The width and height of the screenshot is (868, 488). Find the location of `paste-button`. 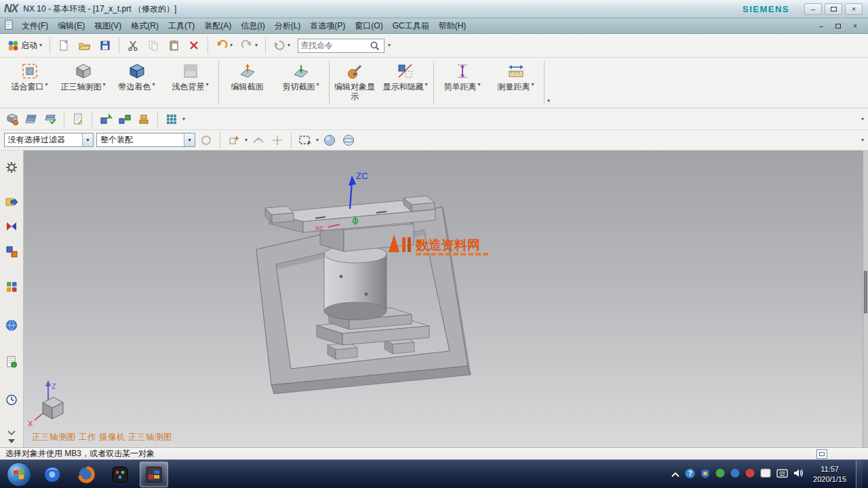

paste-button is located at coordinates (174, 46).